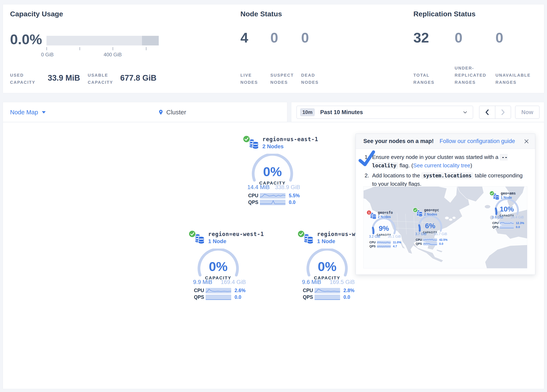 This screenshot has height=392, width=547. I want to click on capacity-total: 65.7 GiB, so click(441, 234).